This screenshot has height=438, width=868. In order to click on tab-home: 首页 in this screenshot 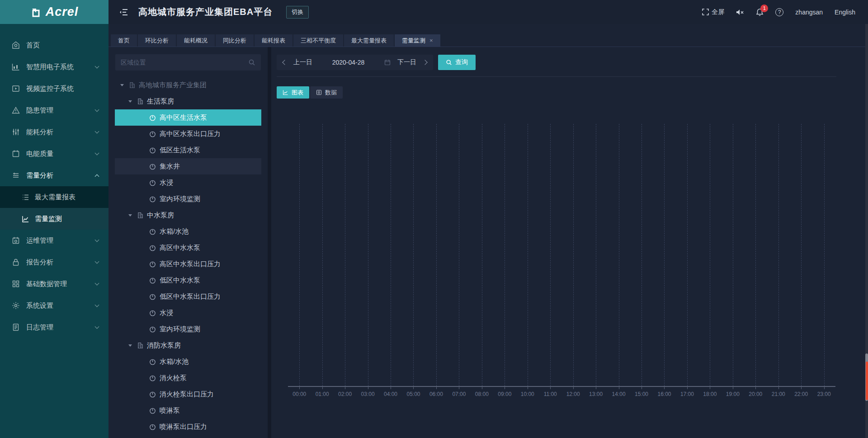, I will do `click(124, 41)`.